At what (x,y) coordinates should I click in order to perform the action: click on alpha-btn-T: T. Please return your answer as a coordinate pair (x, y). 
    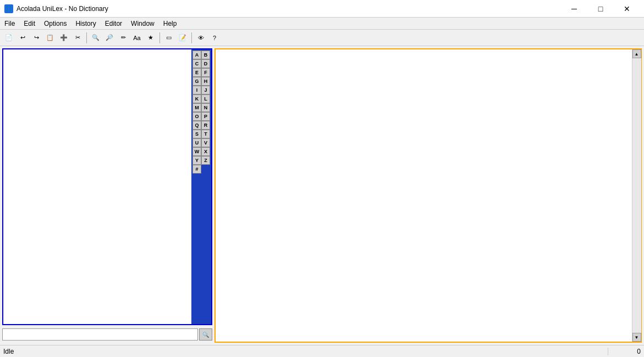
    Looking at the image, I should click on (206, 134).